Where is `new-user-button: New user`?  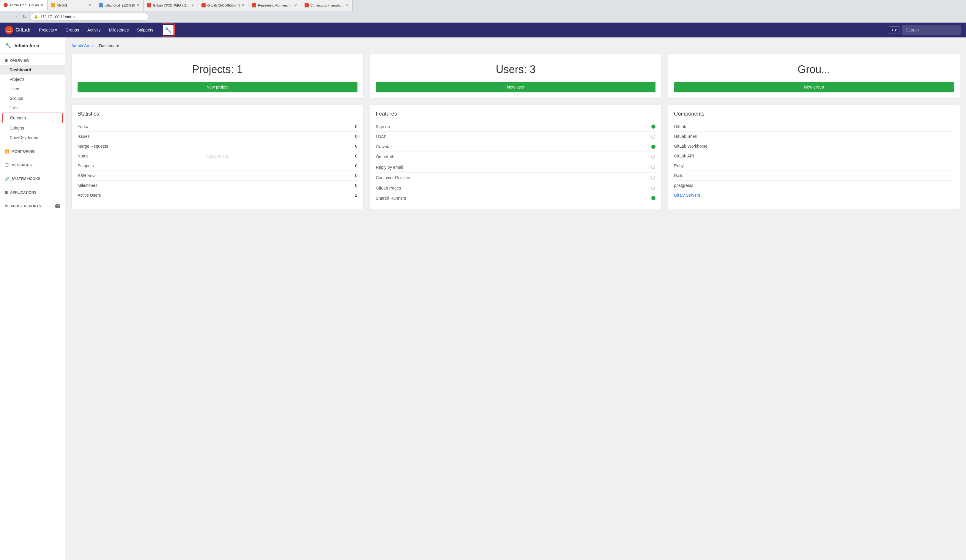 new-user-button: New user is located at coordinates (516, 87).